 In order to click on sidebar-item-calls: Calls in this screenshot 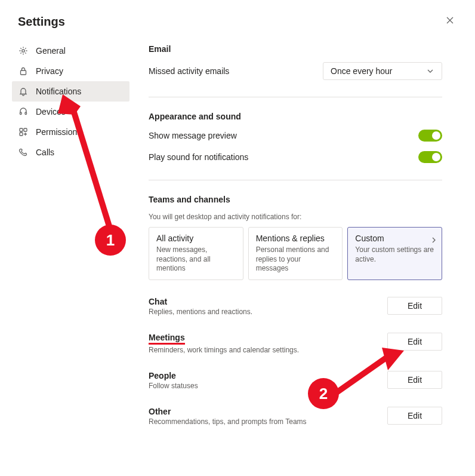, I will do `click(70, 152)`.